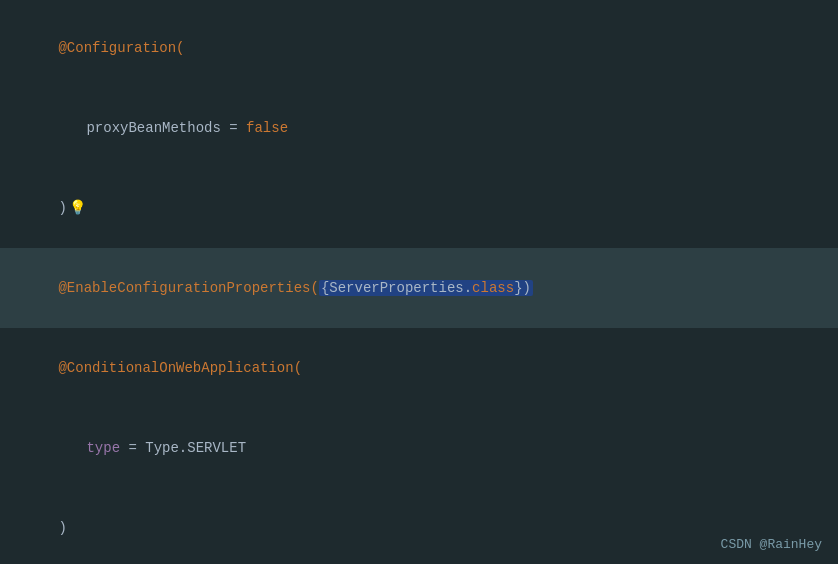  I want to click on lightbulb-icon: 💡, so click(78, 208).